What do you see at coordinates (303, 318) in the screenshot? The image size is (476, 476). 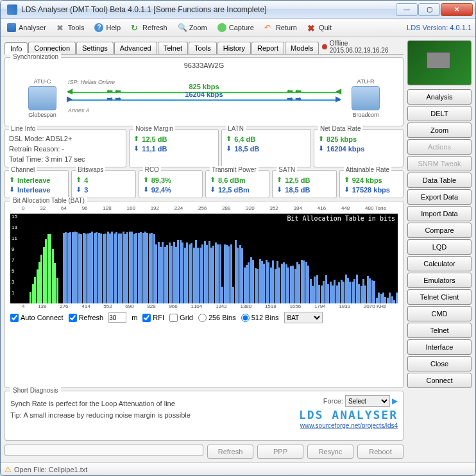 I see `bat-select: BAT` at bounding box center [303, 318].